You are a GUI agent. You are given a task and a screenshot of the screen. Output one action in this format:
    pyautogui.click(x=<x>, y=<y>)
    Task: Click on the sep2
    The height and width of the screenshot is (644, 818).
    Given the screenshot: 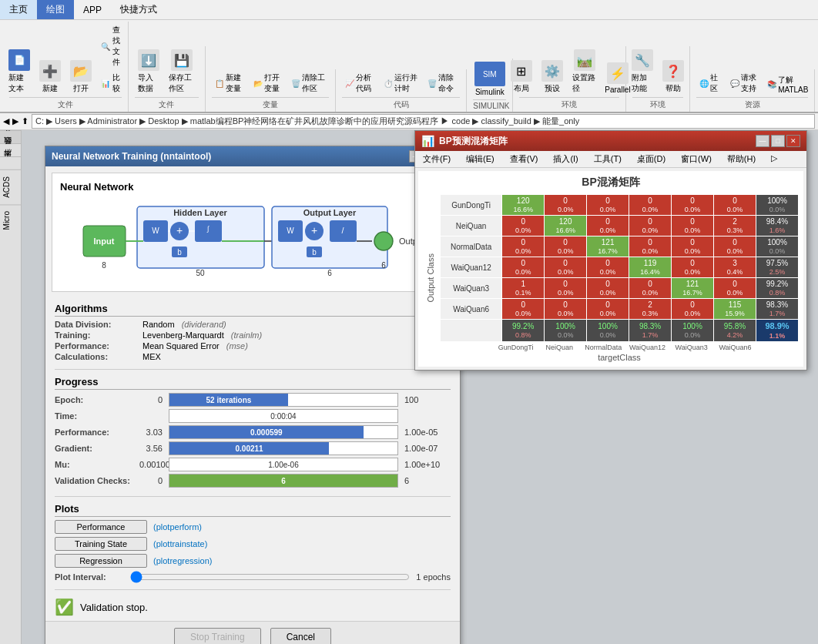 What is the action you would take?
    pyautogui.click(x=253, y=496)
    